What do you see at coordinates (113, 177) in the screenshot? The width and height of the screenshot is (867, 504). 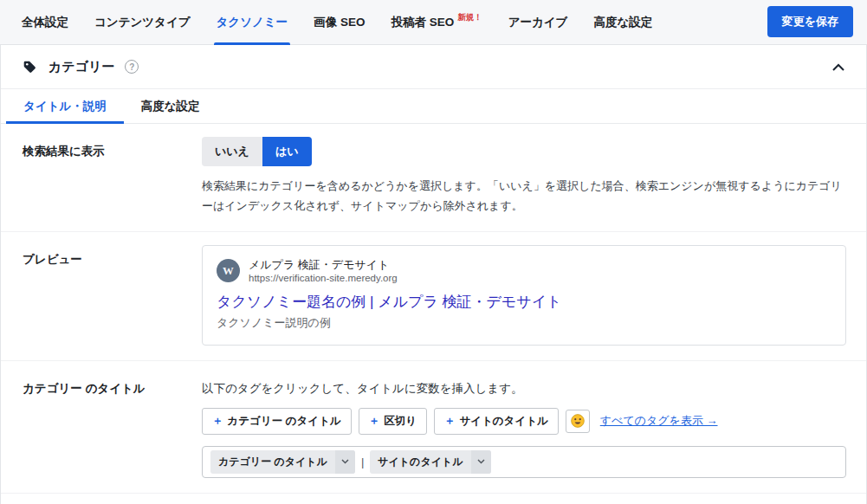 I see `field-label: 検索結果に表示` at bounding box center [113, 177].